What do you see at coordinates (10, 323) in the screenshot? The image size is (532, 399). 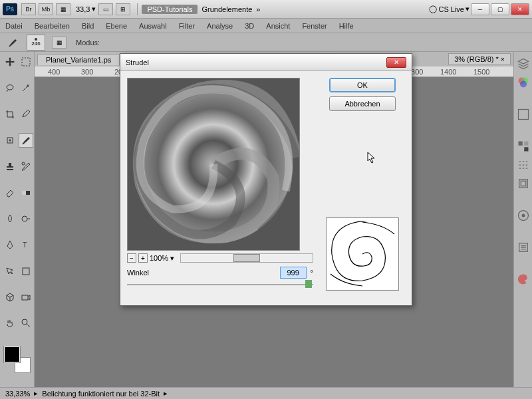 I see `hand-tool` at bounding box center [10, 323].